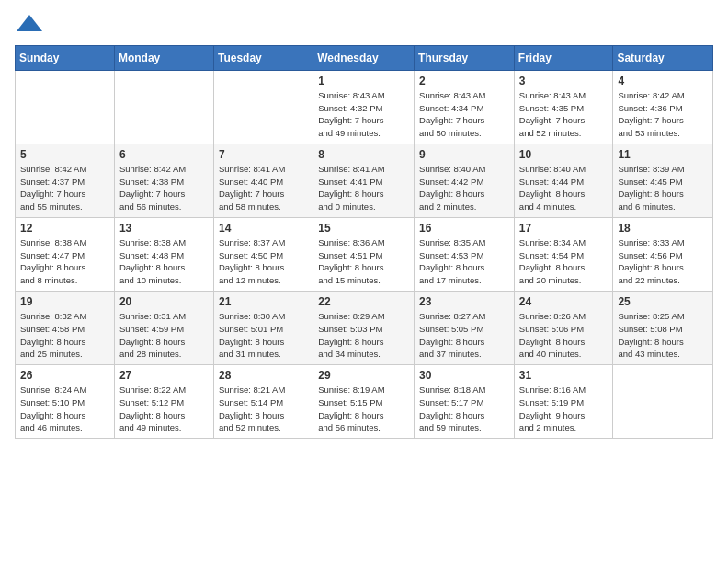 The image size is (728, 563). I want to click on day-number: 26, so click(64, 375).